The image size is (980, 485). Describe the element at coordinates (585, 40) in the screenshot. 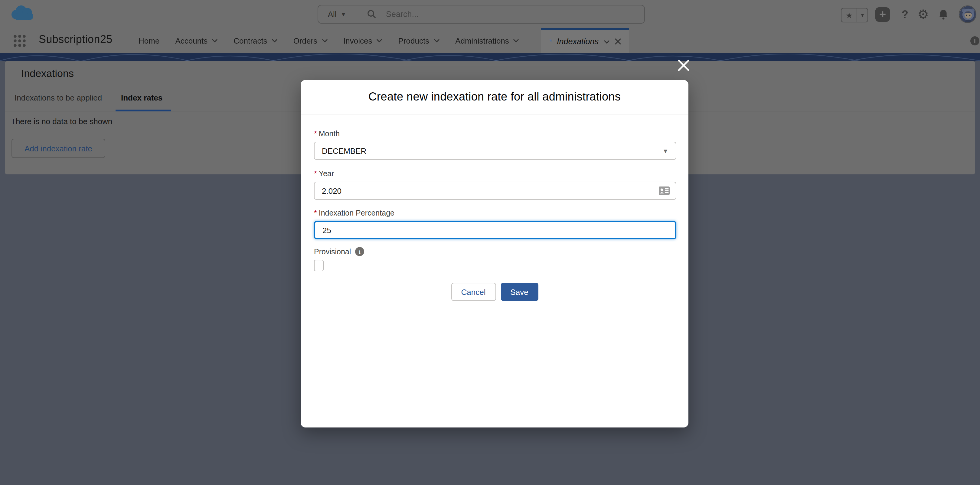

I see `nav-tab-indexations-active: * Indexations` at that location.